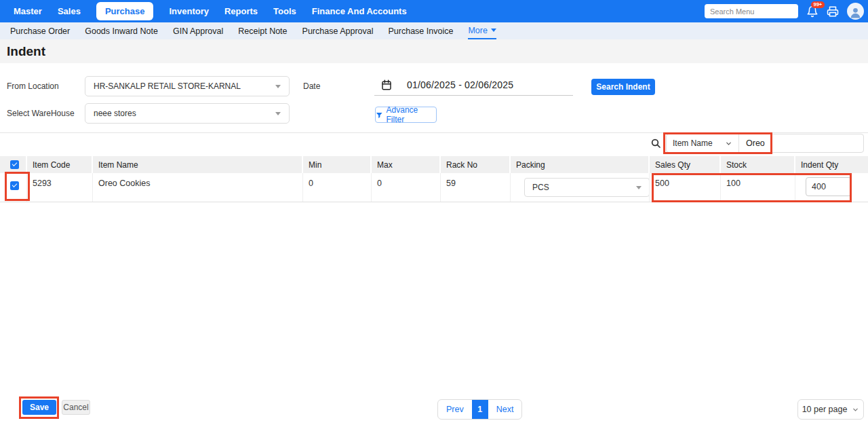 This screenshot has width=868, height=425. I want to click on from-location-select: HR-SANKALP RETAIL STORE-KARNAL, so click(187, 86).